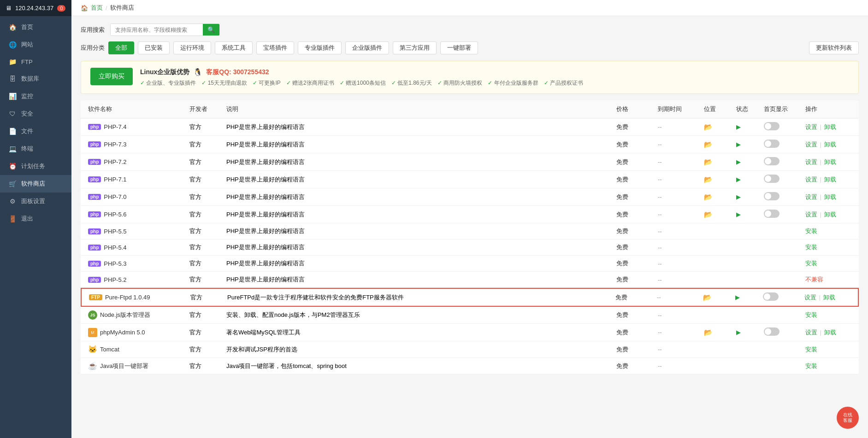 The image size is (868, 438). What do you see at coordinates (36, 166) in the screenshot?
I see `sidebar-item-cron: ⏰计划任务` at bounding box center [36, 166].